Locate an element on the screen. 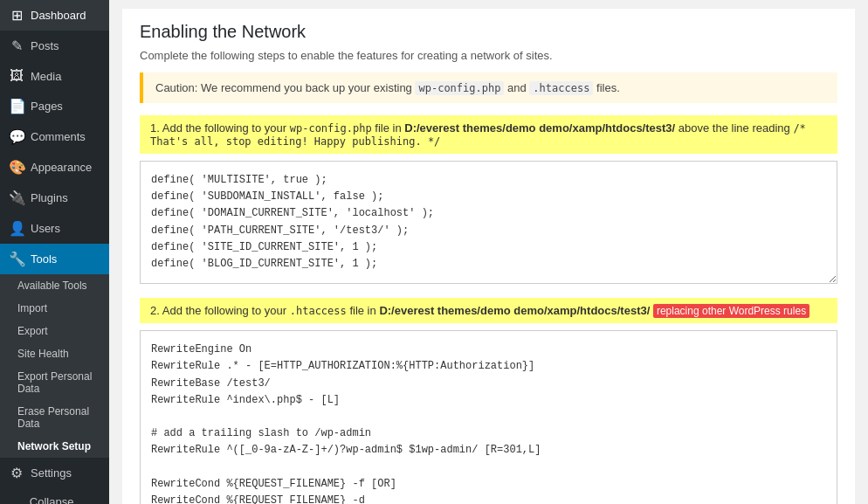  step1-path: D:/everest themes/demo demo/xamp/htdocs/… is located at coordinates (540, 128).